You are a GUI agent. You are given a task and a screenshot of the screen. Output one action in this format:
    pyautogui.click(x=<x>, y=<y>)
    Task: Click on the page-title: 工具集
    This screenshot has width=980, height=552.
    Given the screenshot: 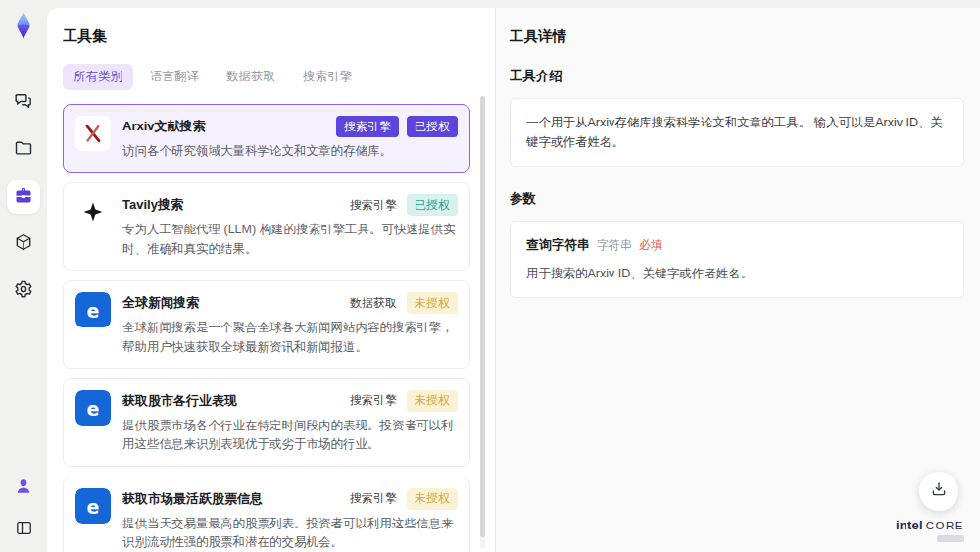 What is the action you would take?
    pyautogui.click(x=267, y=37)
    